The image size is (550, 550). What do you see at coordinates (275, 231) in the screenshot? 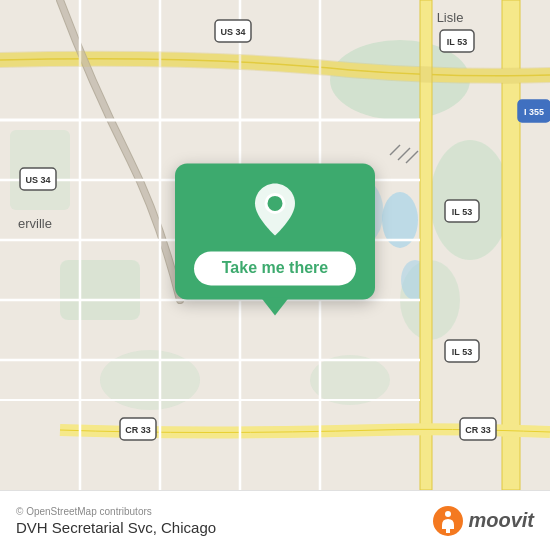
I see `take-me-there-card: Take me there` at bounding box center [275, 231].